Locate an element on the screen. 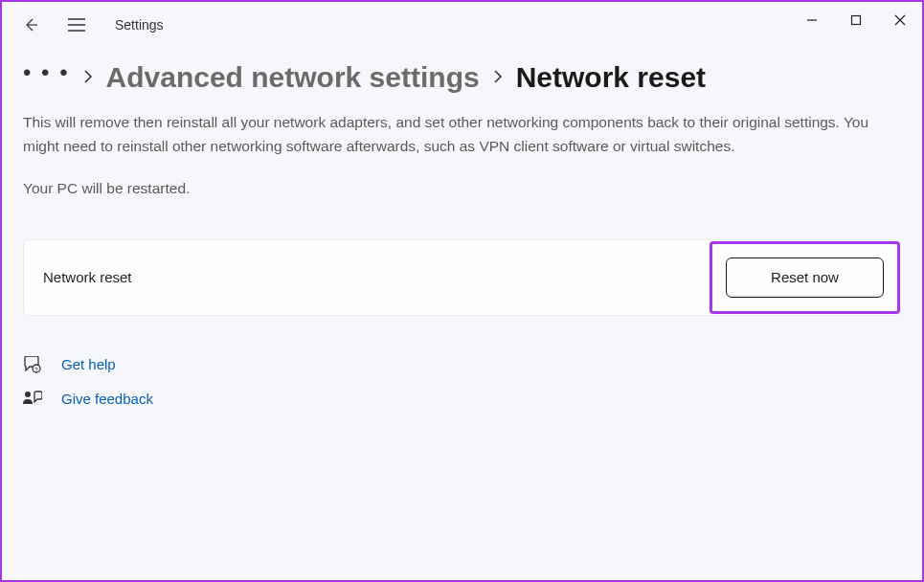 The image size is (924, 582). minimize-button is located at coordinates (812, 20).